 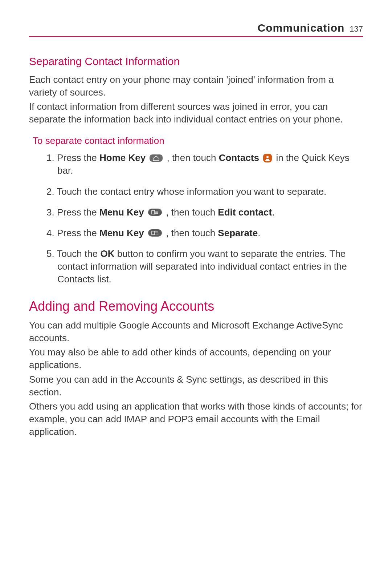 I want to click on section-heading-separating: Separating Contact Information, so click(x=196, y=61).